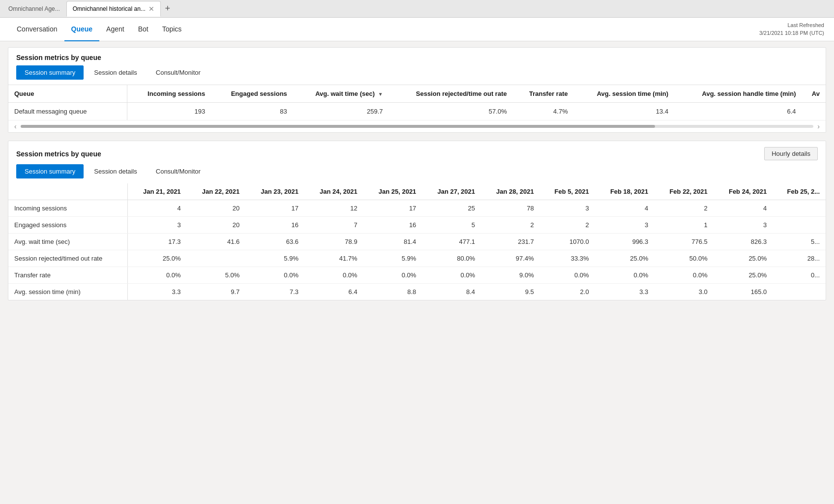 This screenshot has height=504, width=834. Describe the element at coordinates (567, 192) in the screenshot. I see `card2-date-col-7: Feb 5, 2021` at that location.